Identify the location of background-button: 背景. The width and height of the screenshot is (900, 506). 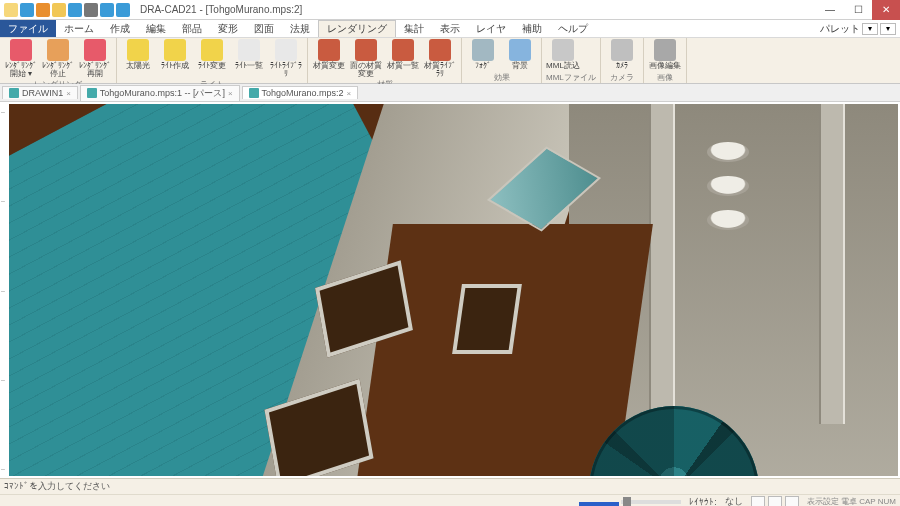
(520, 54).